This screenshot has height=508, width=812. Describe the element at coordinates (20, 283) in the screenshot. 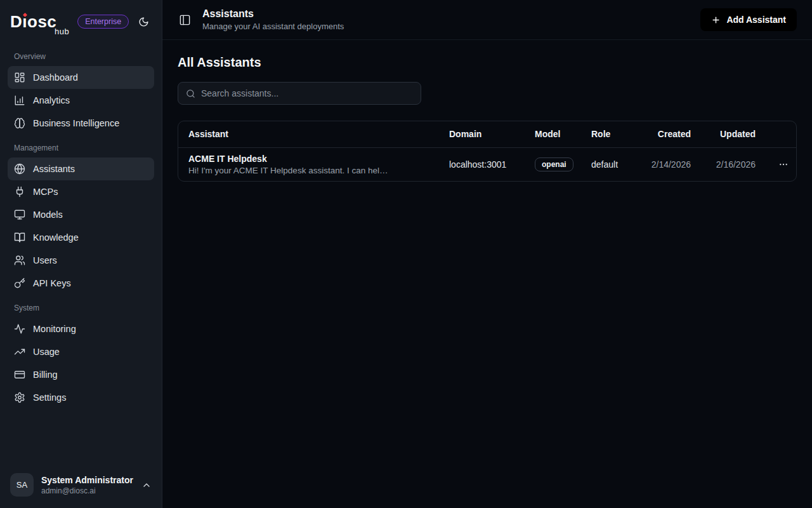

I see `key-icon` at that location.